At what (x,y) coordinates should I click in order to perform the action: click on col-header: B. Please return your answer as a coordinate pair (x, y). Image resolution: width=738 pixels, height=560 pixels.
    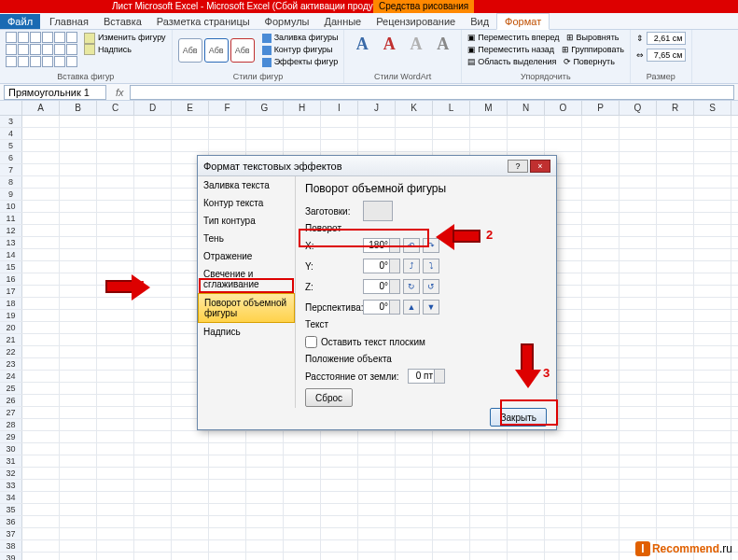
    Looking at the image, I should click on (78, 108).